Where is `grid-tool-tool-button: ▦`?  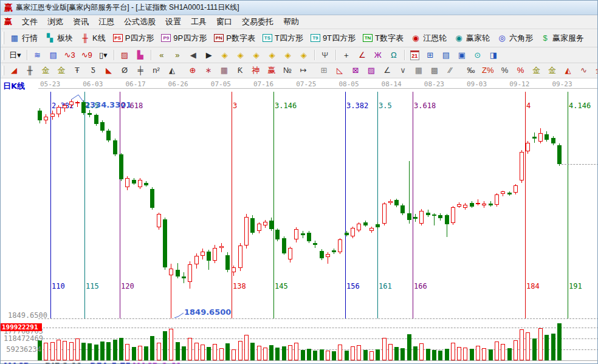 grid-tool-tool-button: ▦ is located at coordinates (419, 70).